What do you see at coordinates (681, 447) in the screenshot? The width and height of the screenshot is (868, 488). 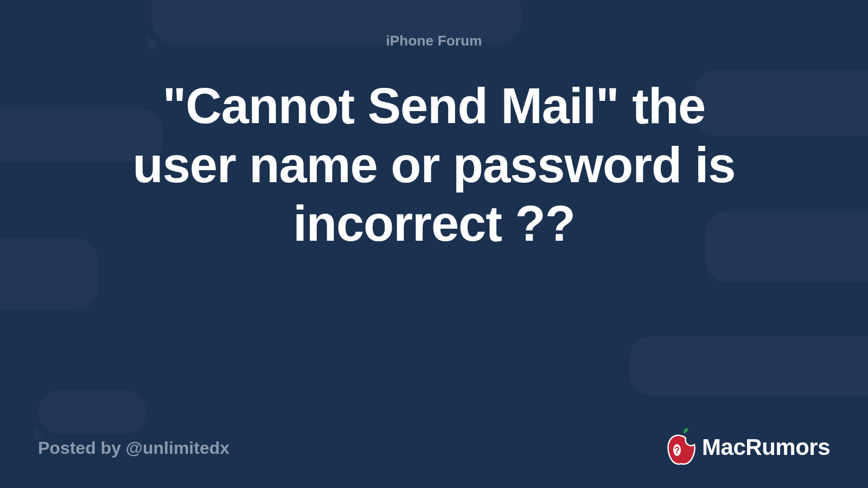 I see `apple-bite-icon: ?` at bounding box center [681, 447].